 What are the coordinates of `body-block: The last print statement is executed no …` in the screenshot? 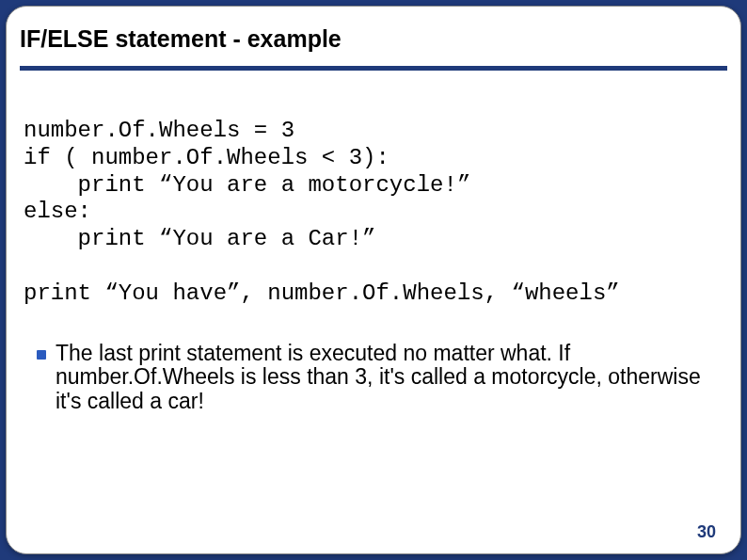 It's located at (374, 378).